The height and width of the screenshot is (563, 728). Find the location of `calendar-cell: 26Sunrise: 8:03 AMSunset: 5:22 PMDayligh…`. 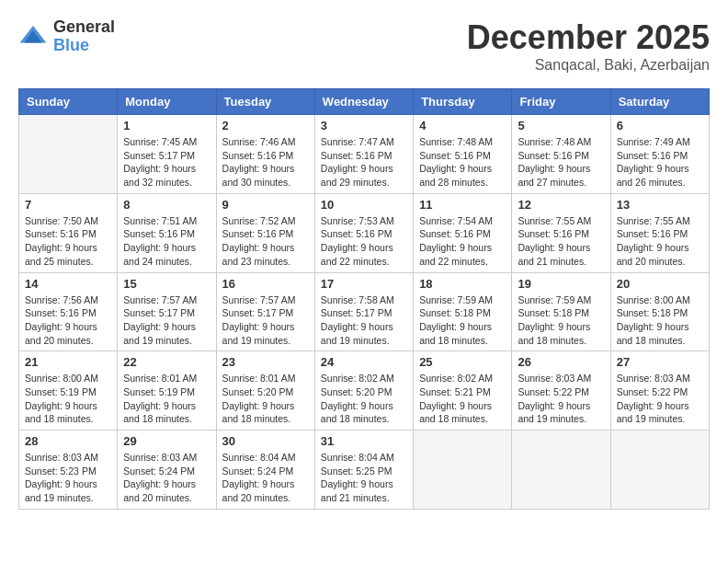

calendar-cell: 26Sunrise: 8:03 AMSunset: 5:22 PMDayligh… is located at coordinates (561, 391).